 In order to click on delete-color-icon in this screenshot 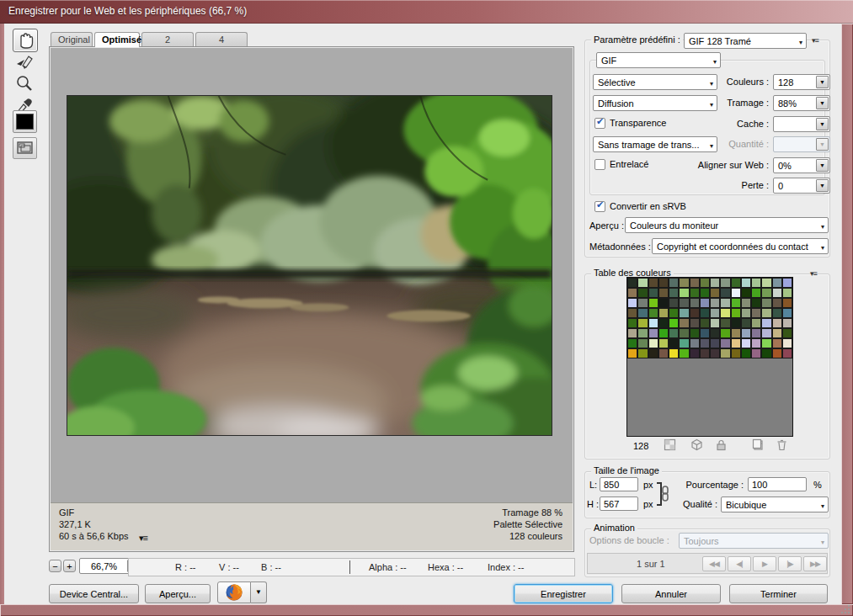, I will do `click(781, 444)`.